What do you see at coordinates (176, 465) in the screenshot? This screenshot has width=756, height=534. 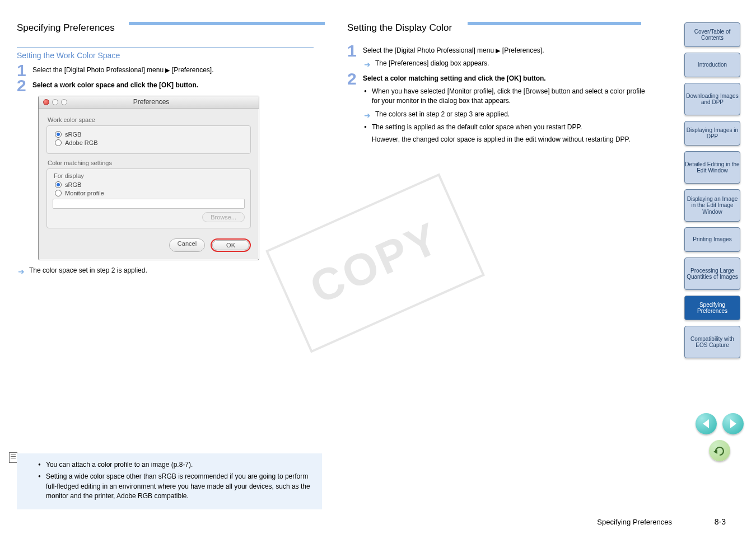 I see `note-item: You can attach a color profile to an ima…` at bounding box center [176, 465].